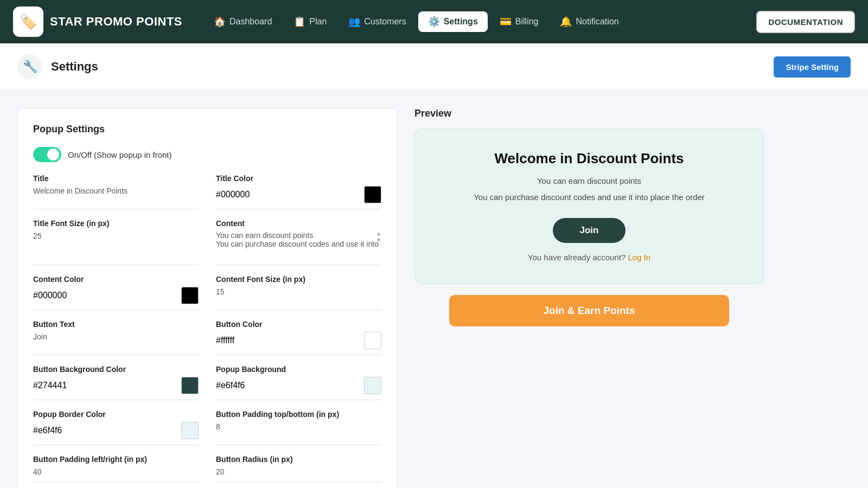 This screenshot has width=868, height=488. Describe the element at coordinates (47, 155) in the screenshot. I see `toggle-track` at that location.